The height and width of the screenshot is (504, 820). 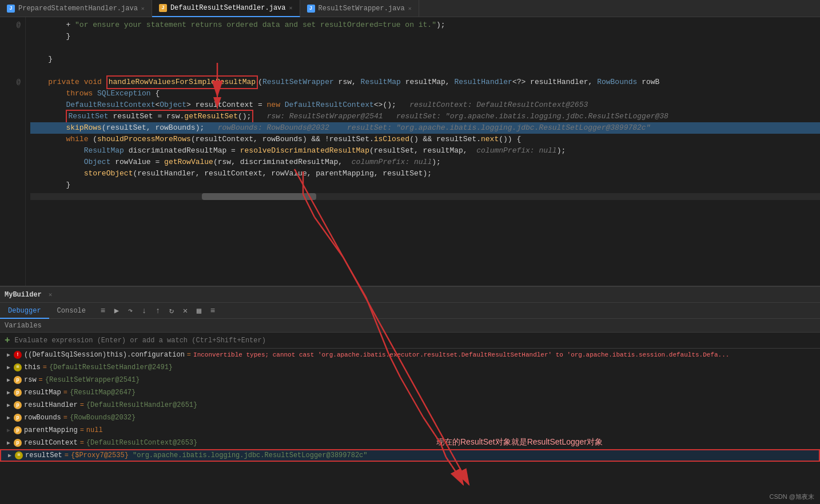 I want to click on csdn-watermark-text: CSDN @旭夜末, so click(x=792, y=497).